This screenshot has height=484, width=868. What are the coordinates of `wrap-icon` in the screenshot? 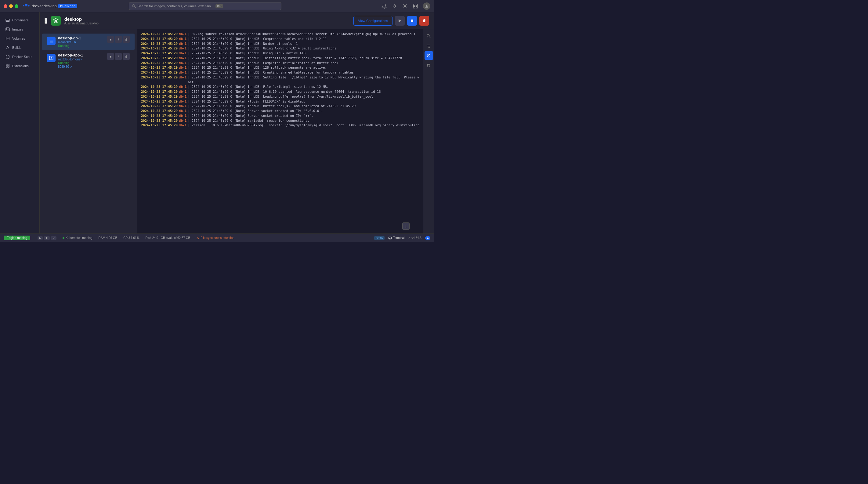 It's located at (429, 46).